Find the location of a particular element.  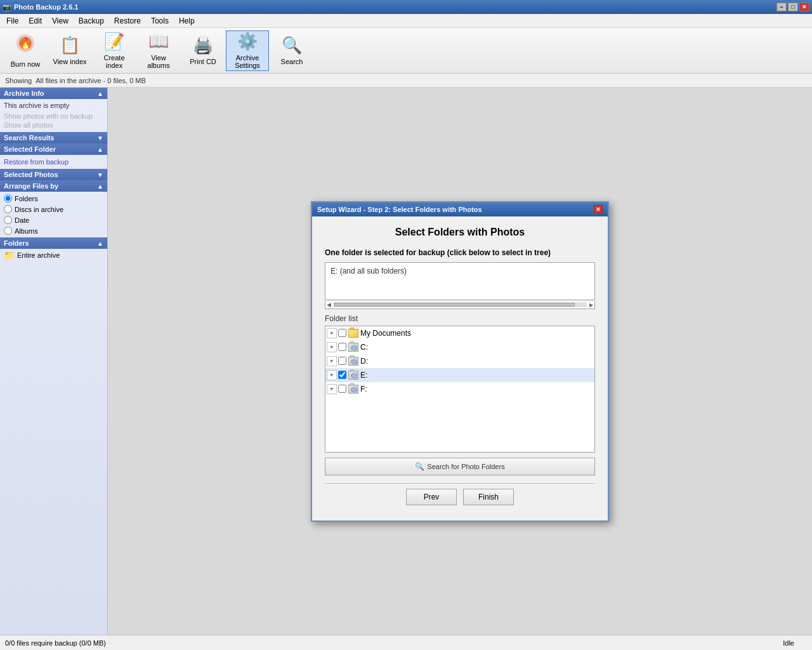

menu-backup: Backup is located at coordinates (91, 21).